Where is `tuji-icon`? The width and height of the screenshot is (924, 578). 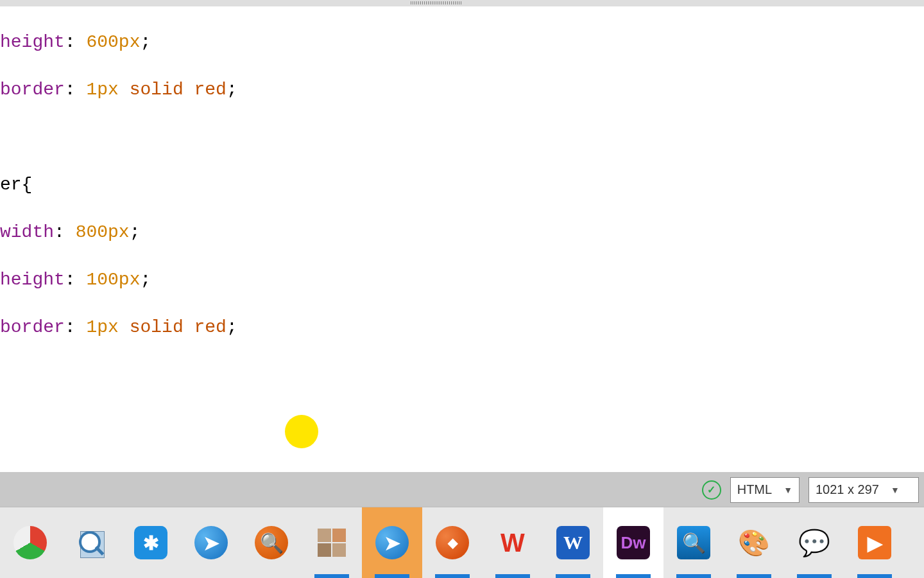
tuji-icon is located at coordinates (30, 543).